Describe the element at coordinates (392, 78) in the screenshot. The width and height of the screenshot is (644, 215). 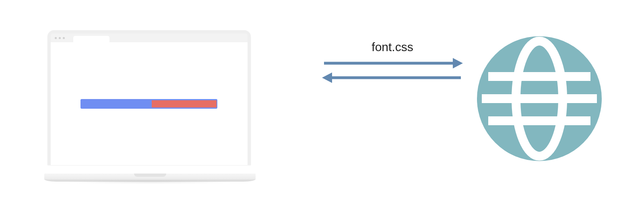
I see `arrow-left-icon` at that location.